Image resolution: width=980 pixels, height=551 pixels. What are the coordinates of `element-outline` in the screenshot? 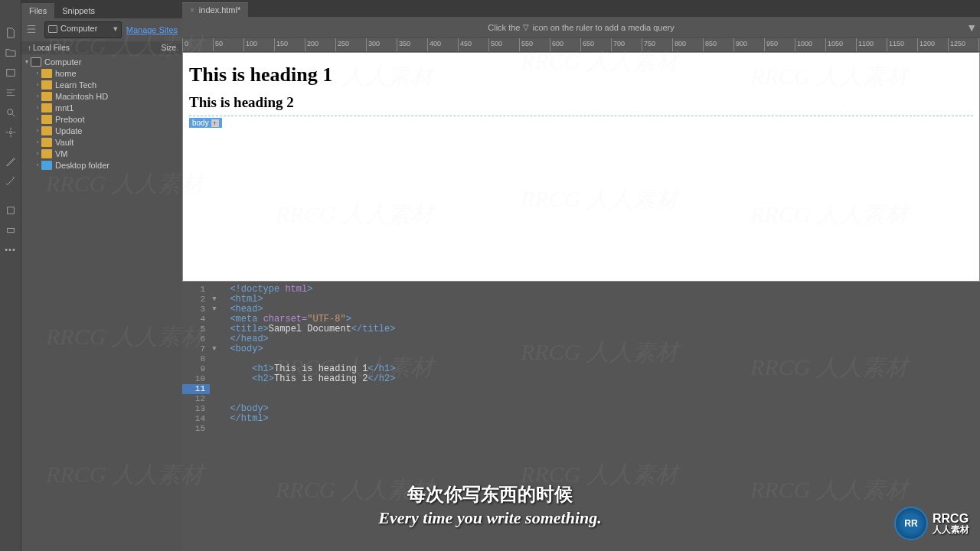 It's located at (581, 116).